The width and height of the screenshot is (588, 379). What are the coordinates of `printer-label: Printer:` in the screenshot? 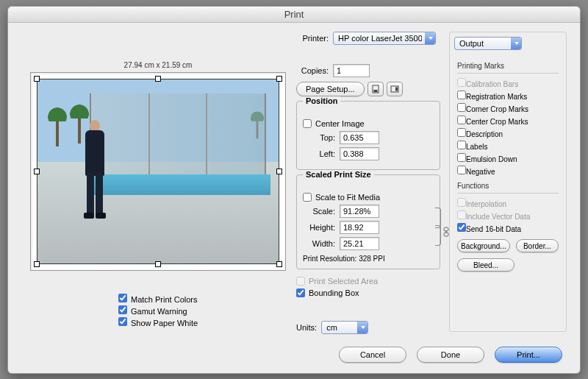 It's located at (312, 38).